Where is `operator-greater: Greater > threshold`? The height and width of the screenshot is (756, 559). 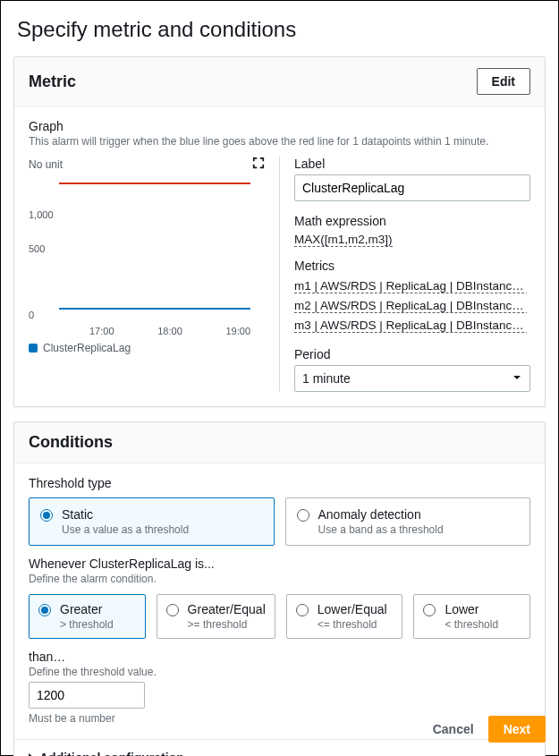
operator-greater: Greater > threshold is located at coordinates (88, 616).